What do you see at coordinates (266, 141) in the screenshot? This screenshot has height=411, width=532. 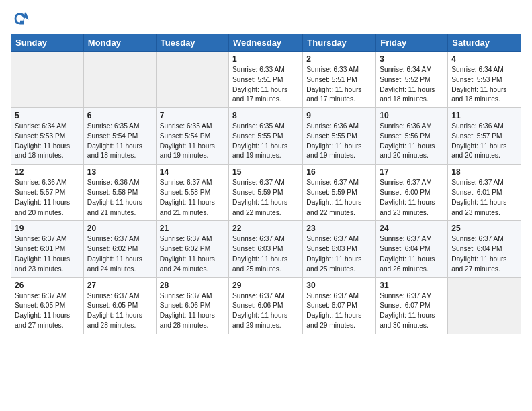 I see `day-info: Sunrise: 6:35 AM Sunset: 5:55 PM Dayligh…` at bounding box center [266, 141].